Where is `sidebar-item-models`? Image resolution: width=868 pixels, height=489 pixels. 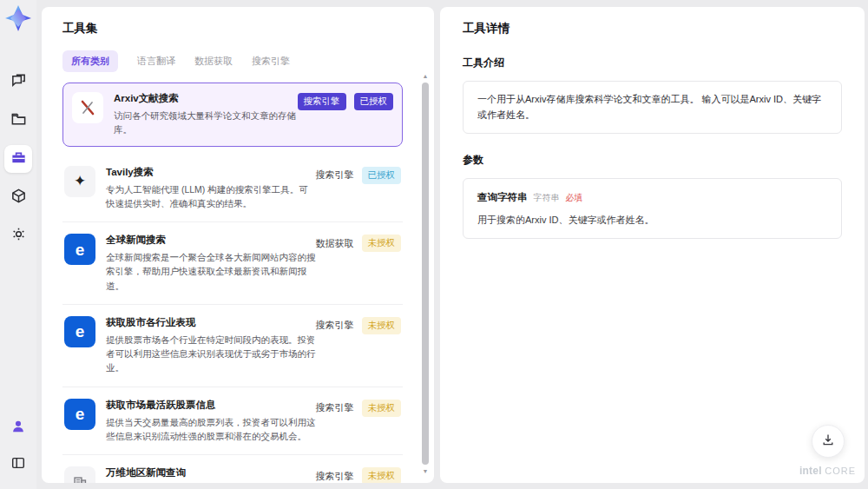 sidebar-item-models is located at coordinates (18, 197).